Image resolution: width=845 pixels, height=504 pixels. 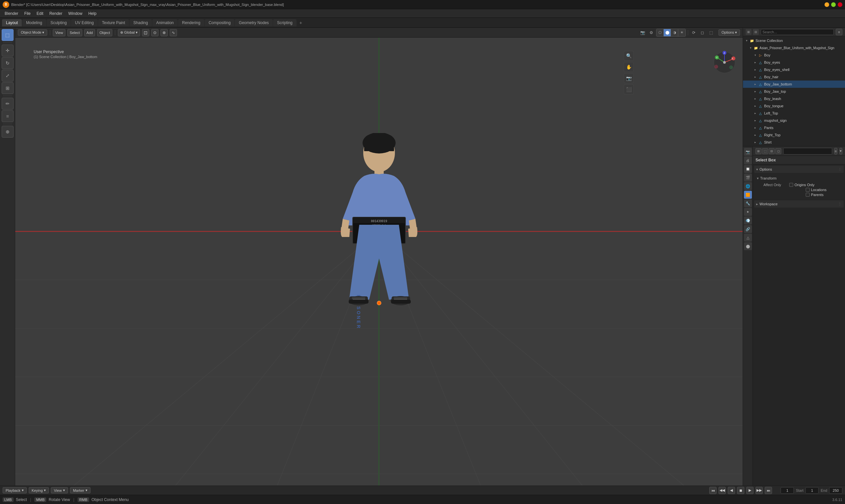 What do you see at coordinates (629, 78) in the screenshot?
I see `camera-persp-btn: 📷` at bounding box center [629, 78].